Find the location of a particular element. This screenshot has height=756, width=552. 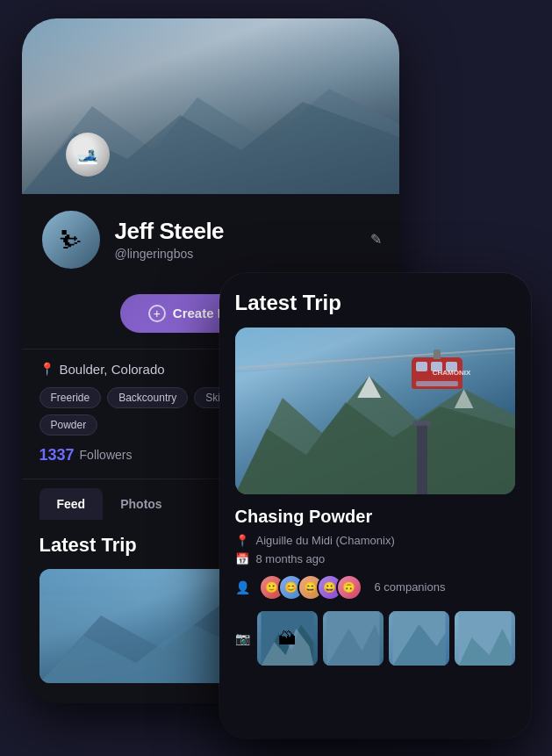

front-section-title: Latest Trip is located at coordinates (376, 303).